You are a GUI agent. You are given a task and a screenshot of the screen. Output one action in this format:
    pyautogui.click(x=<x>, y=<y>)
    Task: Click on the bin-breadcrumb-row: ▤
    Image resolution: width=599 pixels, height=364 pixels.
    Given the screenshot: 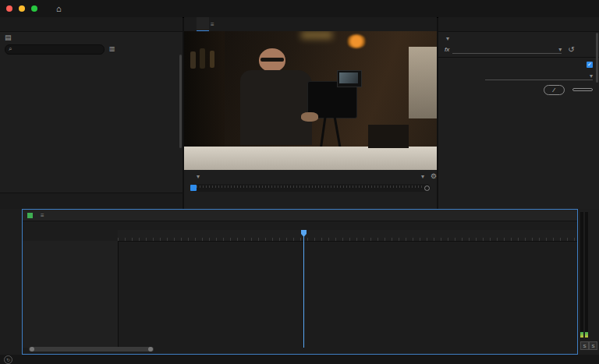 What is the action you would take?
    pyautogui.click(x=91, y=37)
    